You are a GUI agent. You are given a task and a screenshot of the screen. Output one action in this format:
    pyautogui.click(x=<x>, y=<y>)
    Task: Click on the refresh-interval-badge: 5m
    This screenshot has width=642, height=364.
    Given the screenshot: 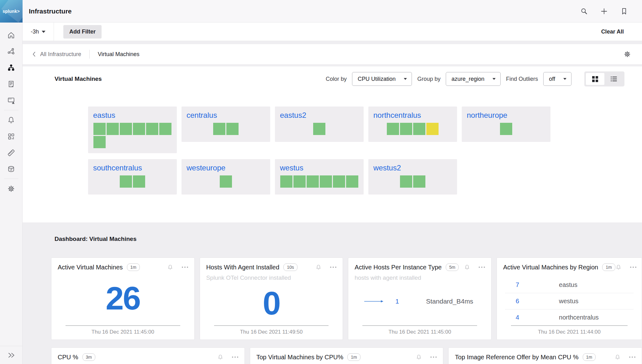 What is the action you would take?
    pyautogui.click(x=452, y=267)
    